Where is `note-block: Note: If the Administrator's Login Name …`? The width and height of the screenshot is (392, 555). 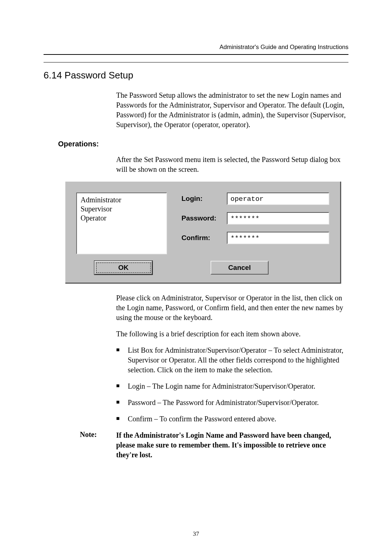
note-block: Note: If the Administrator's Login Name … is located at coordinates (196, 445).